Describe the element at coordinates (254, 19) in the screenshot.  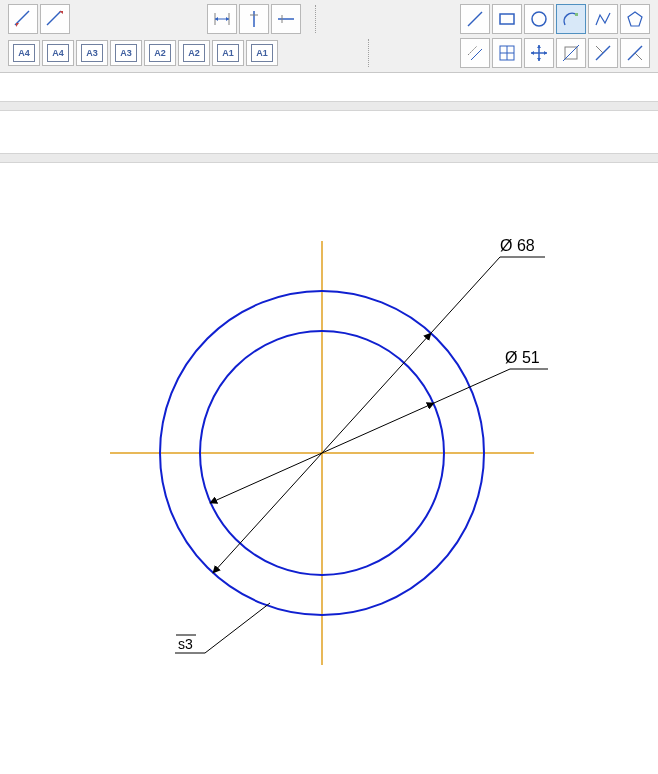
I see `tool-group-dim-style` at that location.